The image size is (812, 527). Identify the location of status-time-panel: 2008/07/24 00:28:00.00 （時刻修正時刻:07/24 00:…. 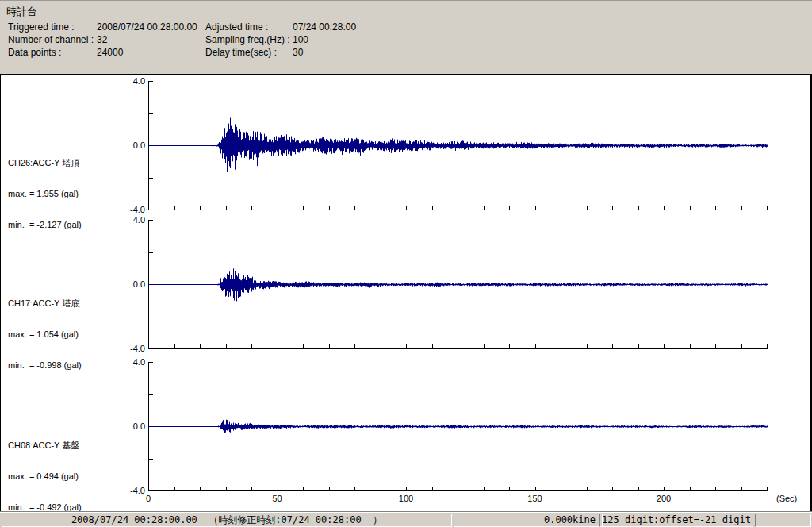
(227, 521).